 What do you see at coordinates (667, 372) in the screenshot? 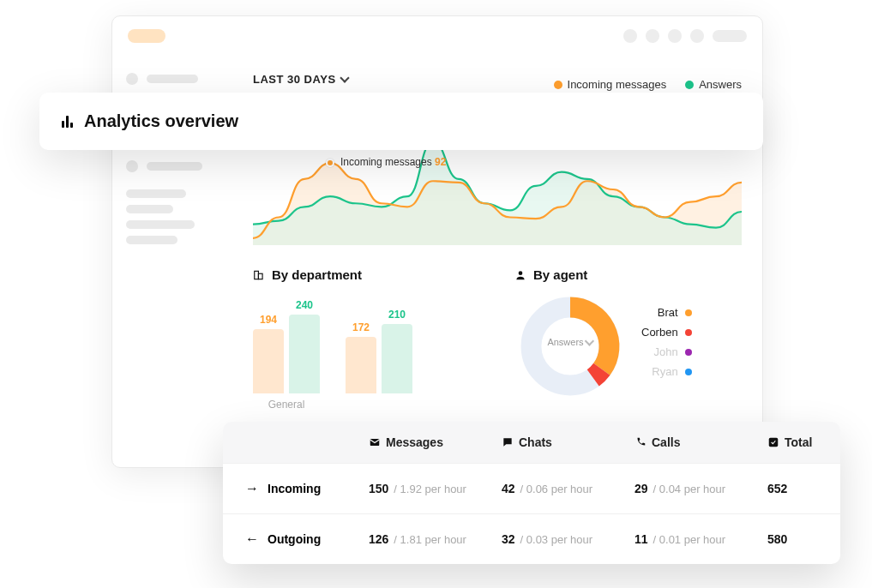
I see `agent-legend-item: Ryan` at bounding box center [667, 372].